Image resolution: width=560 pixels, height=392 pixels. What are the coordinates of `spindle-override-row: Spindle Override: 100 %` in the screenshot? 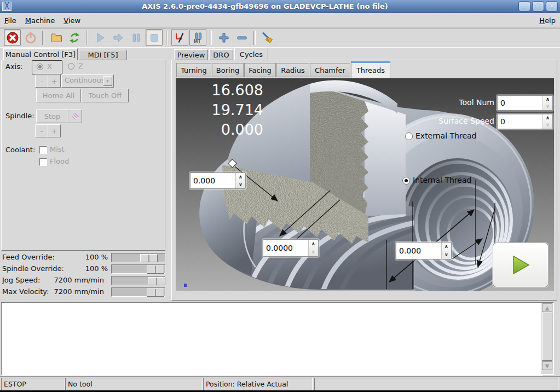 It's located at (83, 269).